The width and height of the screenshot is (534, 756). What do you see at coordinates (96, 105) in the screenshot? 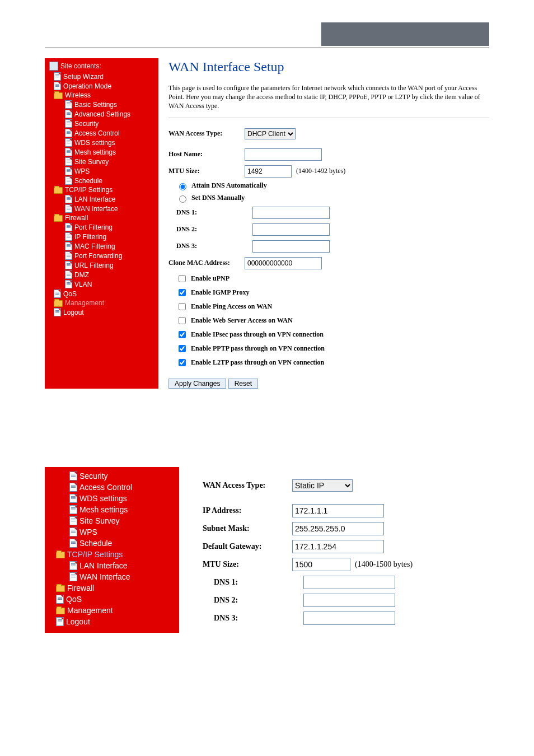
I see `sidebar-item-label: Basic Settings` at bounding box center [96, 105].